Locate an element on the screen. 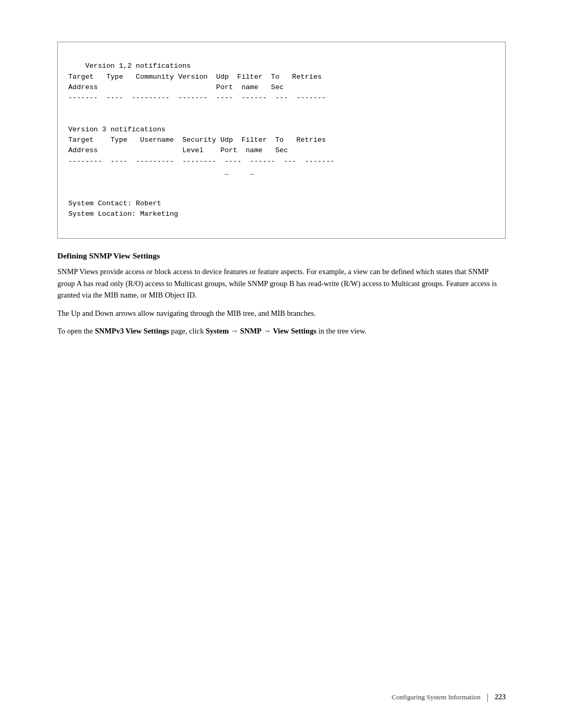 The width and height of the screenshot is (563, 728). paragraph-3: To open the SNMPv3 View Settings page, c… is located at coordinates (282, 331).